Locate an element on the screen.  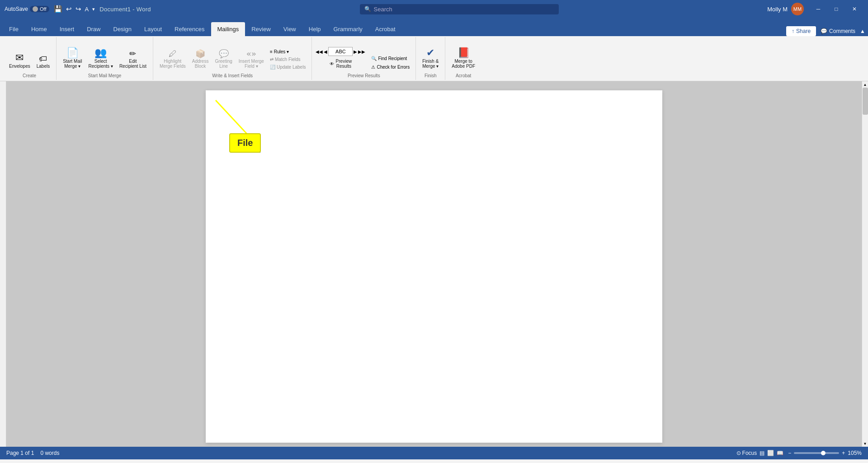
tab-file: File is located at coordinates (14, 29).